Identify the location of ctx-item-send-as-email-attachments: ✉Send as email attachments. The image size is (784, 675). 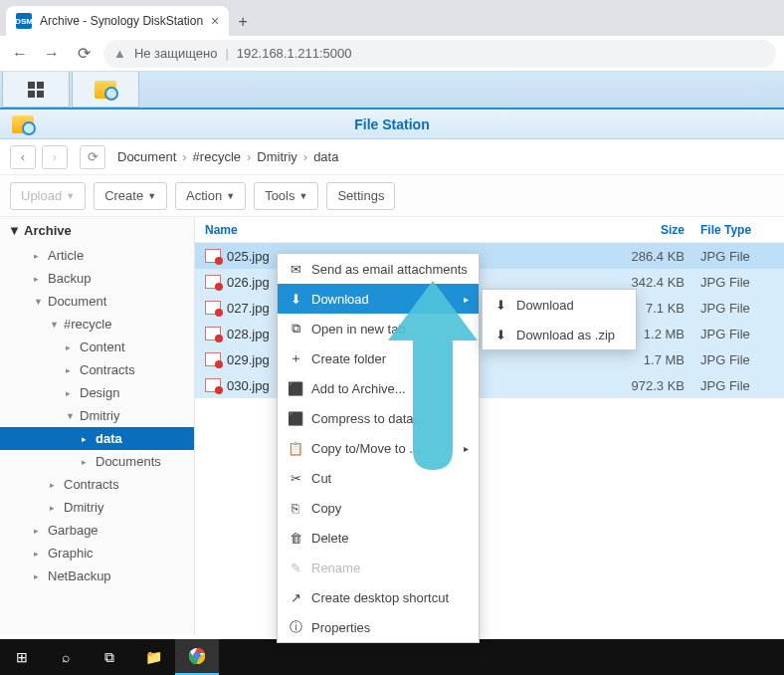
(378, 269).